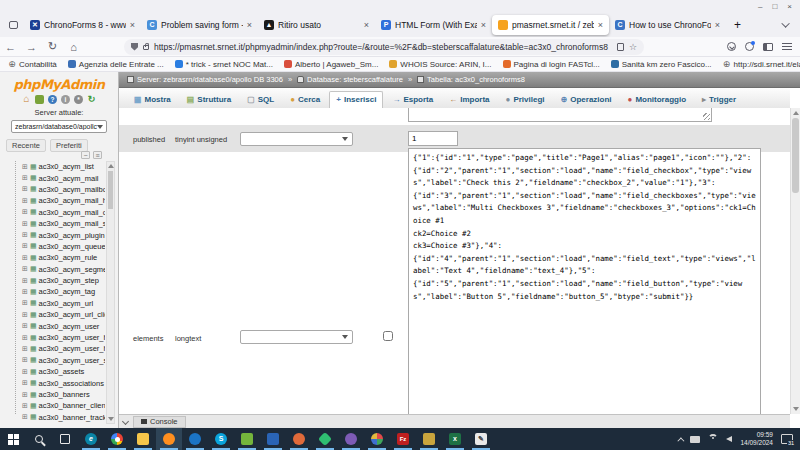 The width and height of the screenshot is (800, 450). Describe the element at coordinates (552, 64) in the screenshot. I see `bookmark-item: Pagina di login FASTcl...` at that location.